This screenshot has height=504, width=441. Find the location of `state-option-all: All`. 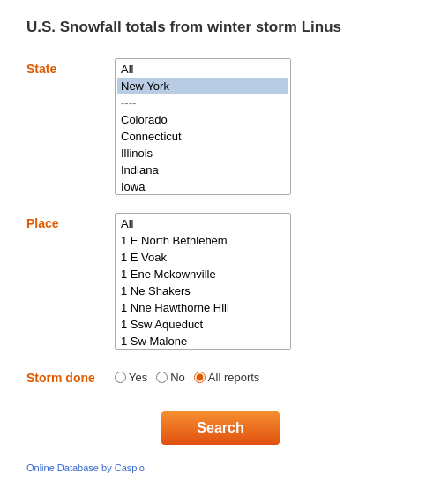

state-option-all: All is located at coordinates (203, 69).